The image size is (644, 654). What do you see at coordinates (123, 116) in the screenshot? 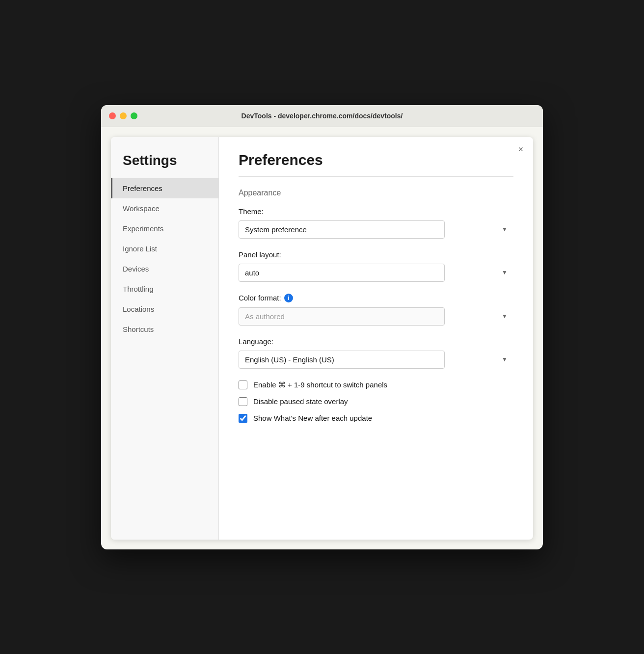
I see `minimize-traffic-light` at bounding box center [123, 116].